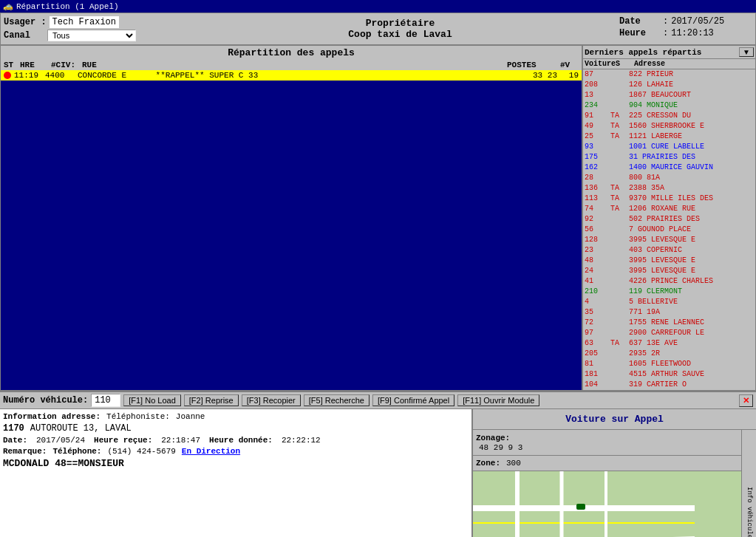  I want to click on vr-adresse: 904 MONIQUE, so click(692, 106).